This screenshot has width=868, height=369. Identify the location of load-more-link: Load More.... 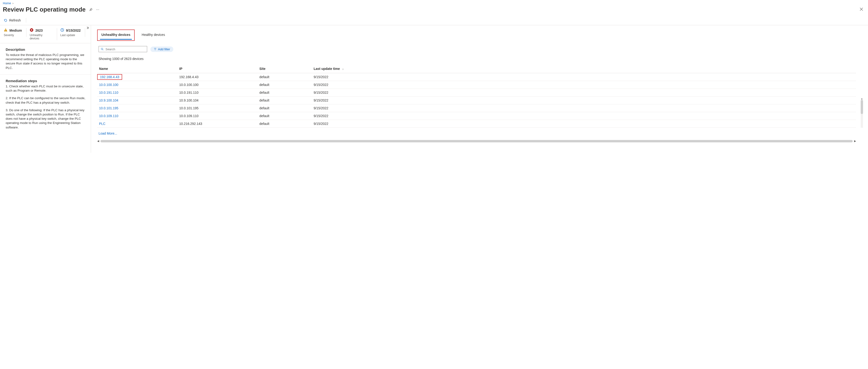
(481, 134).